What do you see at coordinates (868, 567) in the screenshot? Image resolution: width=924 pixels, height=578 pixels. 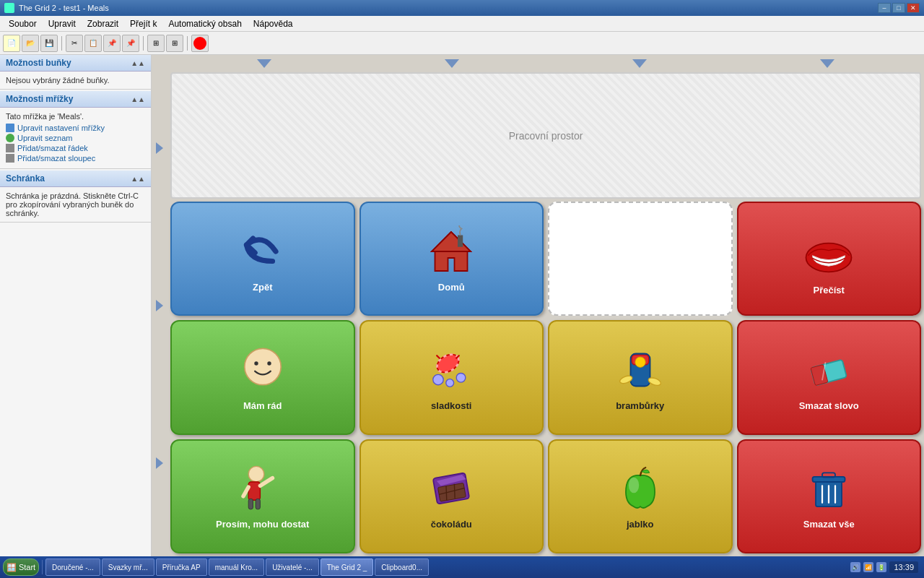 I see `tray-icon-2: 📶` at bounding box center [868, 567].